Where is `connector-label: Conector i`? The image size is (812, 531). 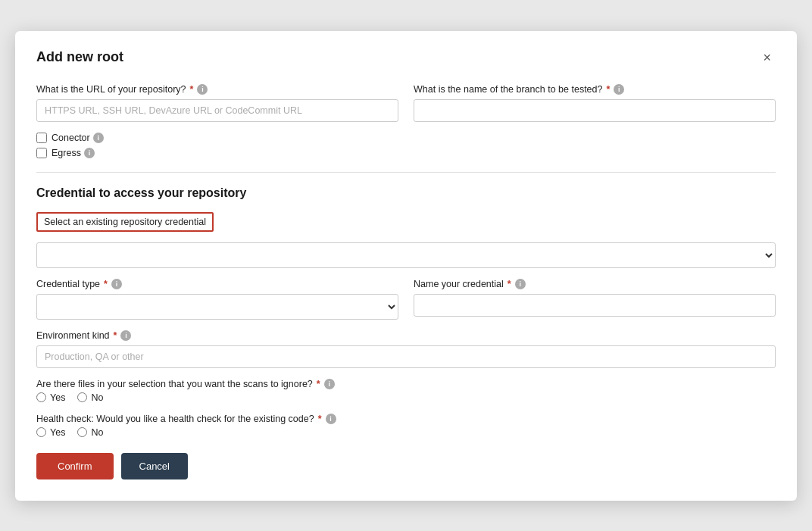
connector-label: Conector i is located at coordinates (77, 138).